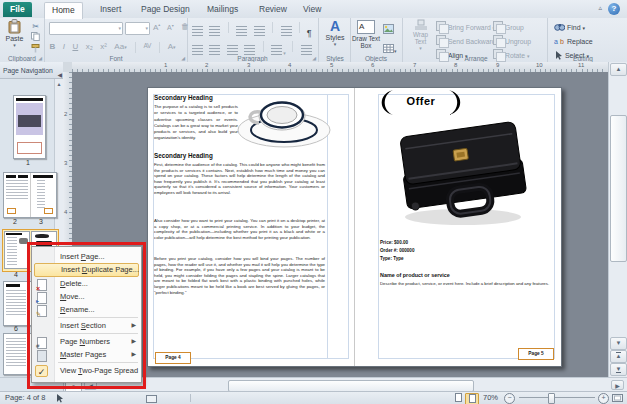 This screenshot has height=404, width=627. I want to click on change-case-button: Aa▾, so click(120, 46).